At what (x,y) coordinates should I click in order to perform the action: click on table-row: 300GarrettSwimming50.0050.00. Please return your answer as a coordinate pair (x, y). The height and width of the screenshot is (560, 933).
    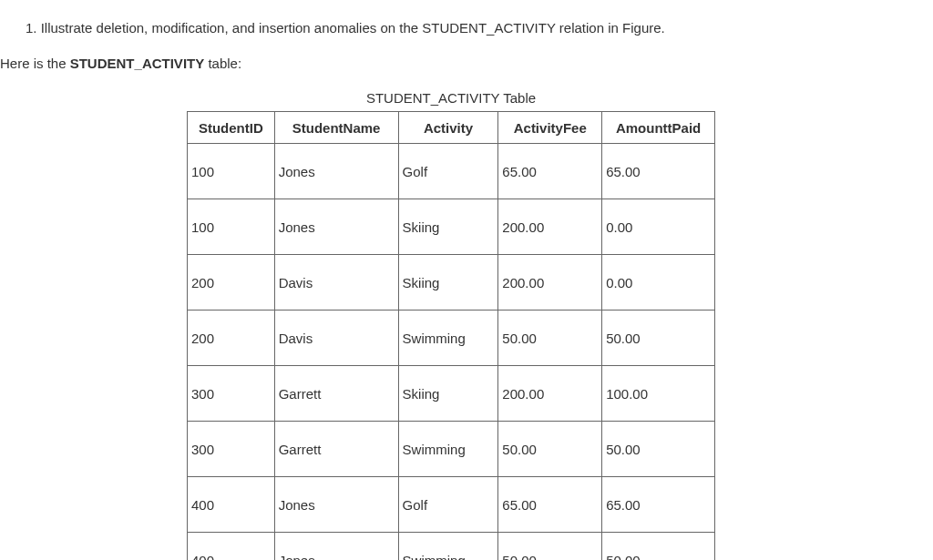
    Looking at the image, I should click on (452, 450).